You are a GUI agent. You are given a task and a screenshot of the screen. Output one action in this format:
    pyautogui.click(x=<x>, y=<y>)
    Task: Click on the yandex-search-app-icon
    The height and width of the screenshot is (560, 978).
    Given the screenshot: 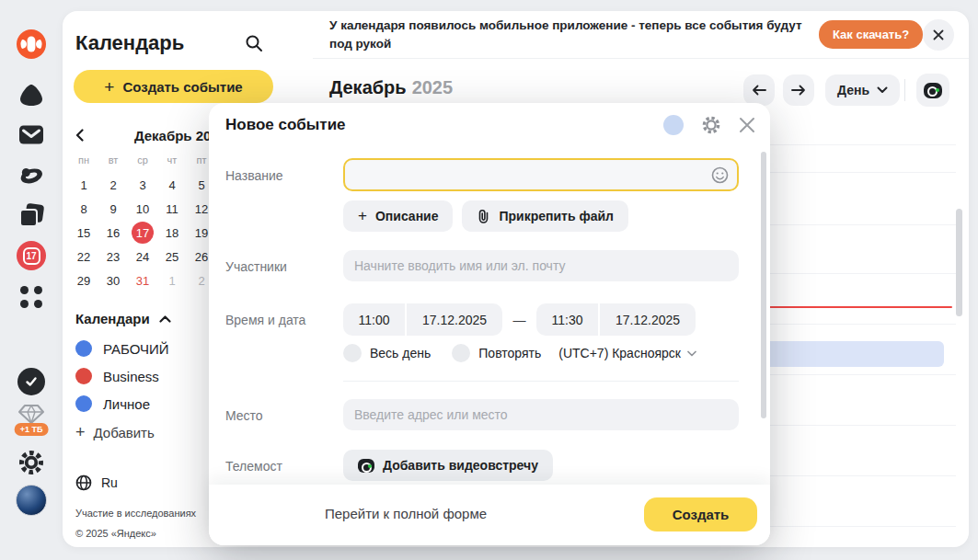 What is the action you would take?
    pyautogui.click(x=31, y=175)
    